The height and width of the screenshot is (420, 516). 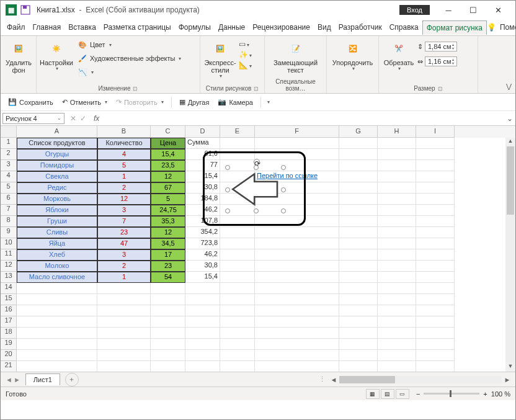 I want to click on qat-customize: ▾, so click(x=269, y=102).